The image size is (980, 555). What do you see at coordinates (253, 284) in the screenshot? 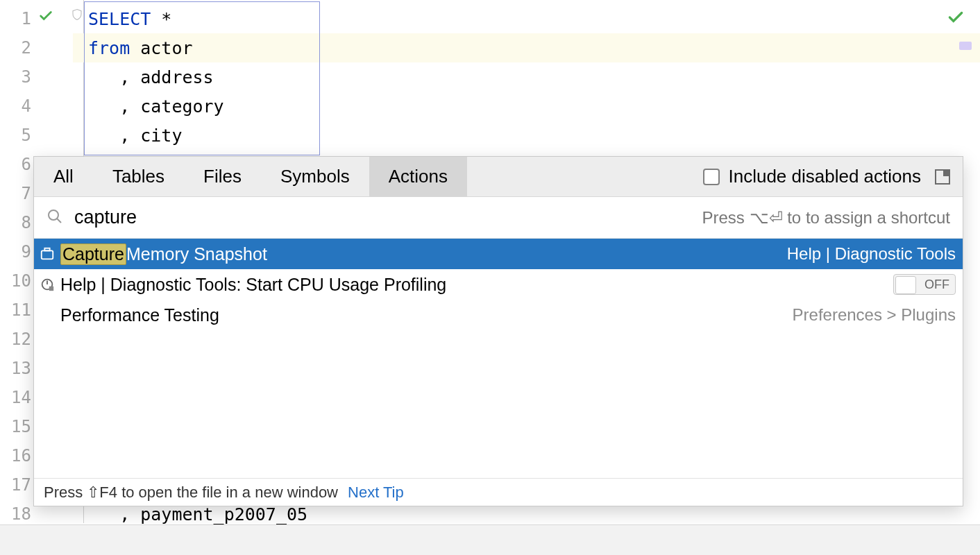
I see `result-label: Help | Diagnostic Tools: Start CPU Usage…` at bounding box center [253, 284].